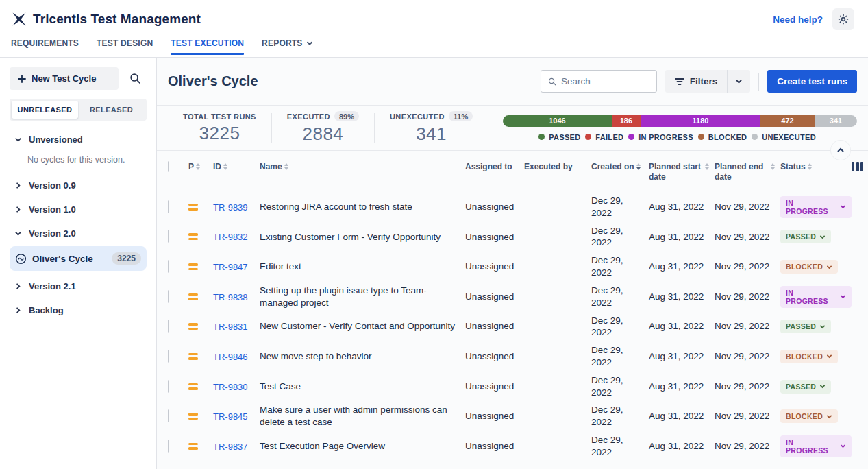  Describe the element at coordinates (606, 81) in the screenshot. I see `search-input` at that location.